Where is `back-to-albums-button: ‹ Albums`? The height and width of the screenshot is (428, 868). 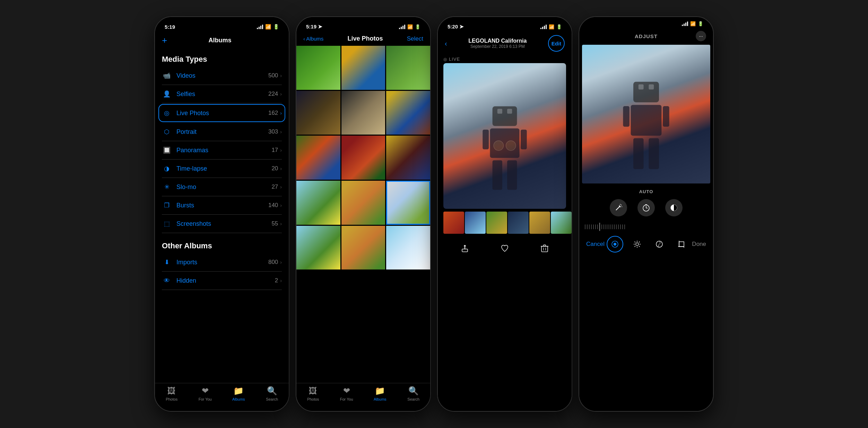 back-to-albums-button: ‹ Albums is located at coordinates (313, 39).